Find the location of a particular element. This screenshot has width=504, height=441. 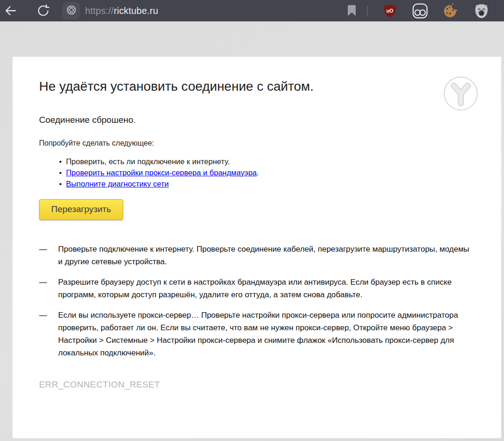

bear-extension-button is located at coordinates (482, 12).